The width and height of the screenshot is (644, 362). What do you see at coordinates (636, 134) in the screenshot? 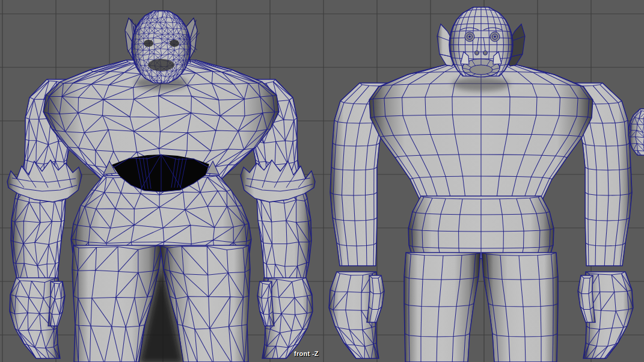
I see `clipped-blob` at bounding box center [636, 134].